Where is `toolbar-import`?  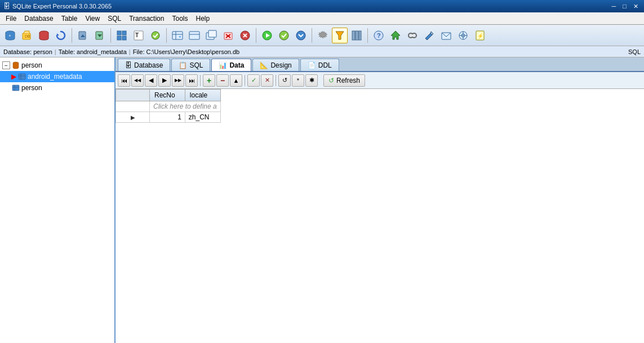 toolbar-import is located at coordinates (83, 35).